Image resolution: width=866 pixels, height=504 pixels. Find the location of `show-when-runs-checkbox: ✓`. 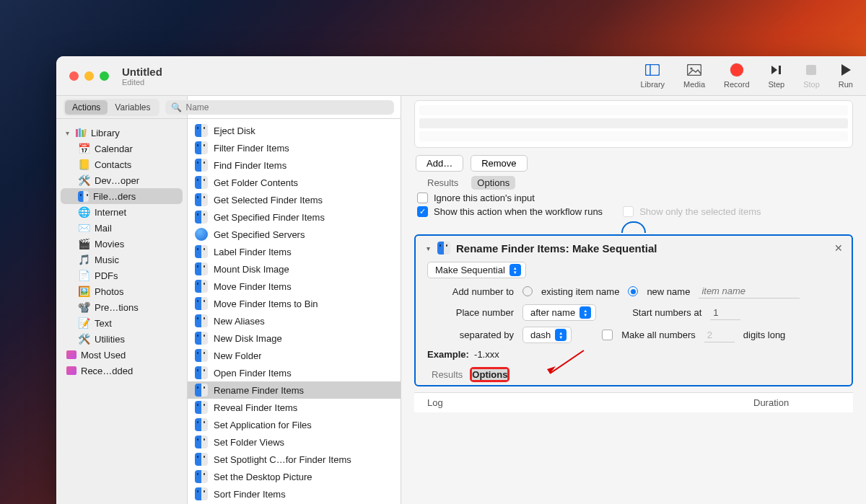

show-when-runs-checkbox: ✓ is located at coordinates (423, 212).